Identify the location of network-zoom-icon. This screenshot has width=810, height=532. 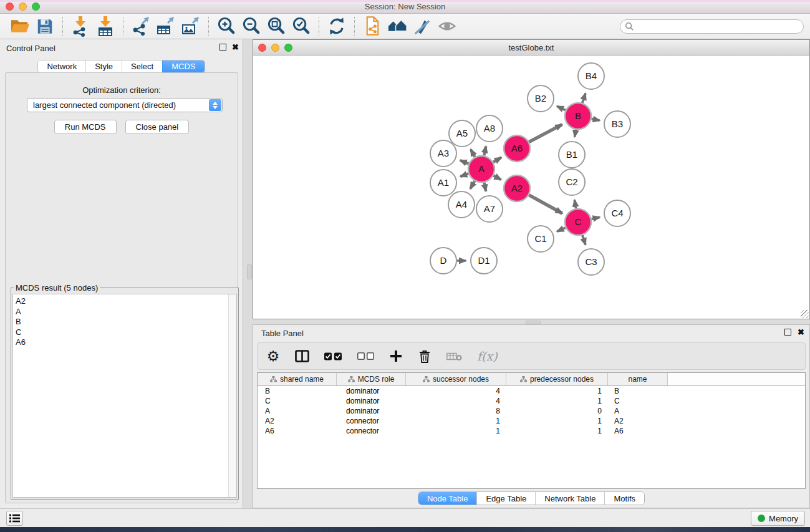
(288, 47).